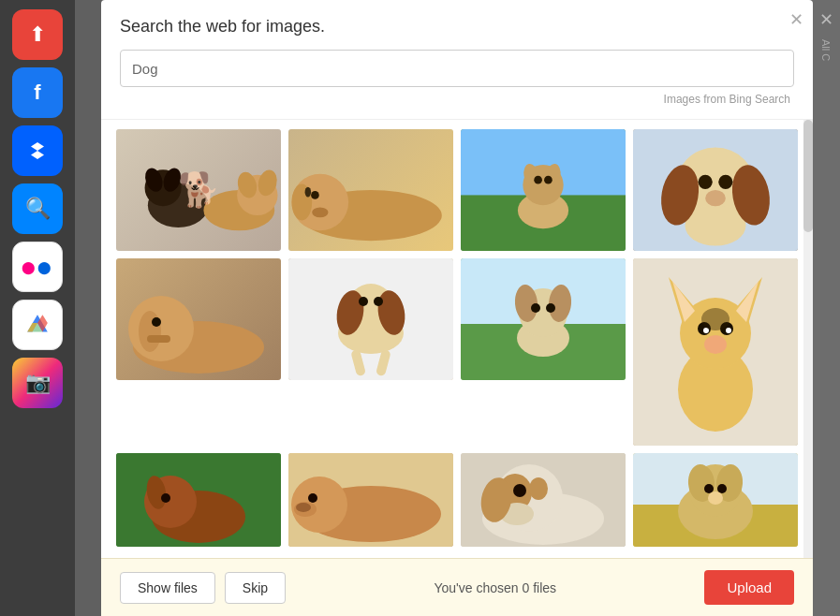 This screenshot has width=840, height=616. I want to click on sidebar: ⬆ f 🔍 ⬤⬤ 📷, so click(37, 308).